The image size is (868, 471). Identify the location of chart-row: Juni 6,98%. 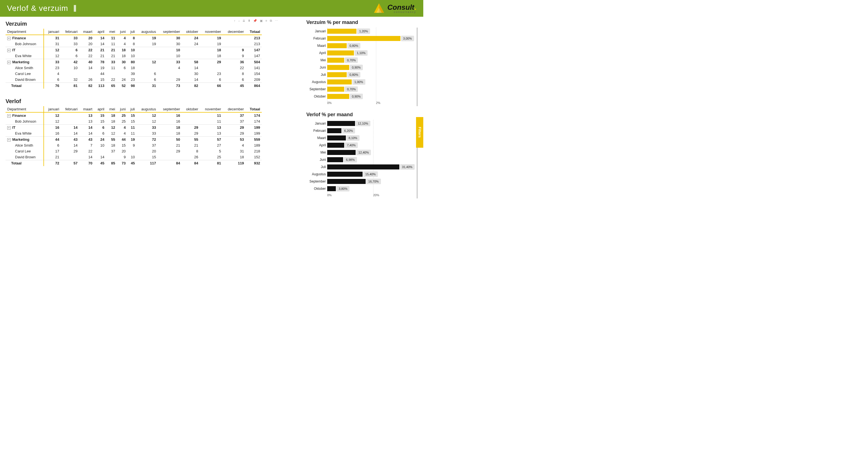
(371, 160).